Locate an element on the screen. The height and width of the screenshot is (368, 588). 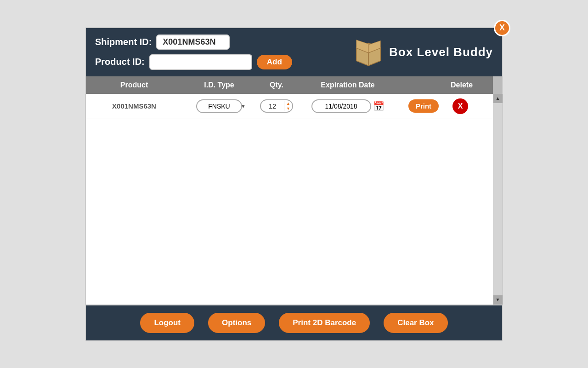
logout-button: Logout is located at coordinates (167, 323).